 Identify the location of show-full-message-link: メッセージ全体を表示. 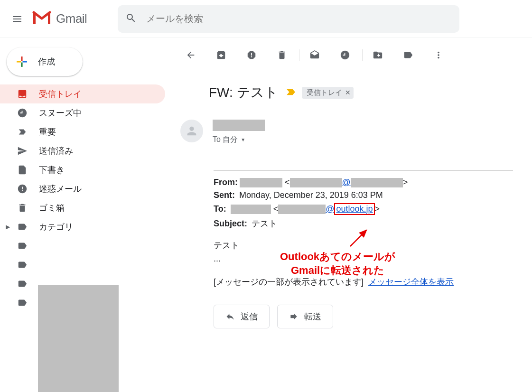
(411, 282).